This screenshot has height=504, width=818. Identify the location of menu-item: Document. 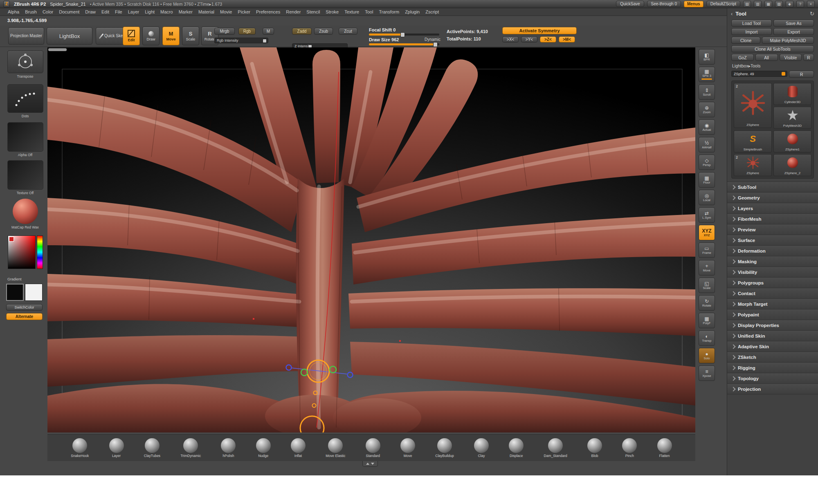
(69, 12).